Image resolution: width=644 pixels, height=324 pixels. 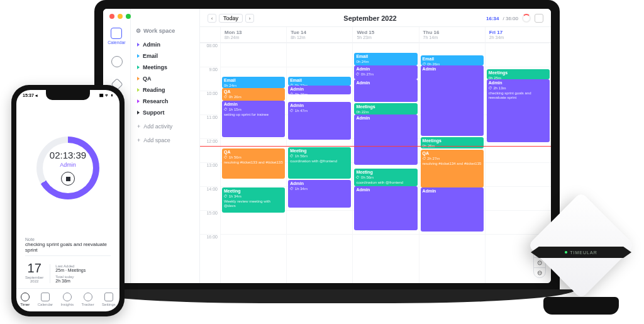 What do you see at coordinates (34, 272) in the screenshot?
I see `today-date: 17 September2022` at bounding box center [34, 272].